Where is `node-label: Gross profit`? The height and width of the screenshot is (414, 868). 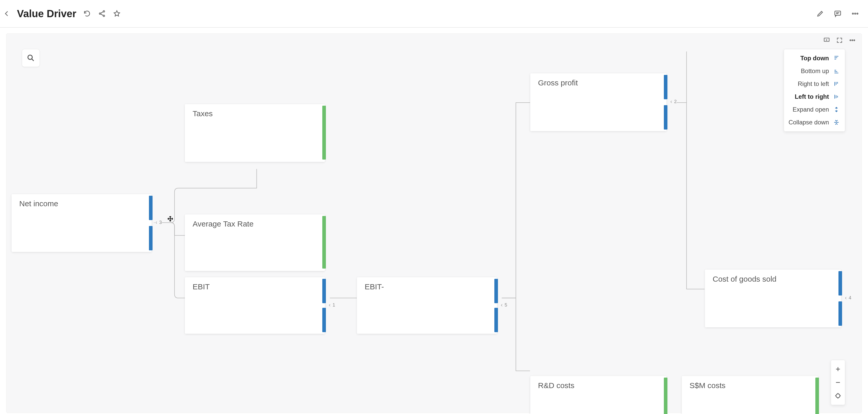 node-label: Gross profit is located at coordinates (558, 83).